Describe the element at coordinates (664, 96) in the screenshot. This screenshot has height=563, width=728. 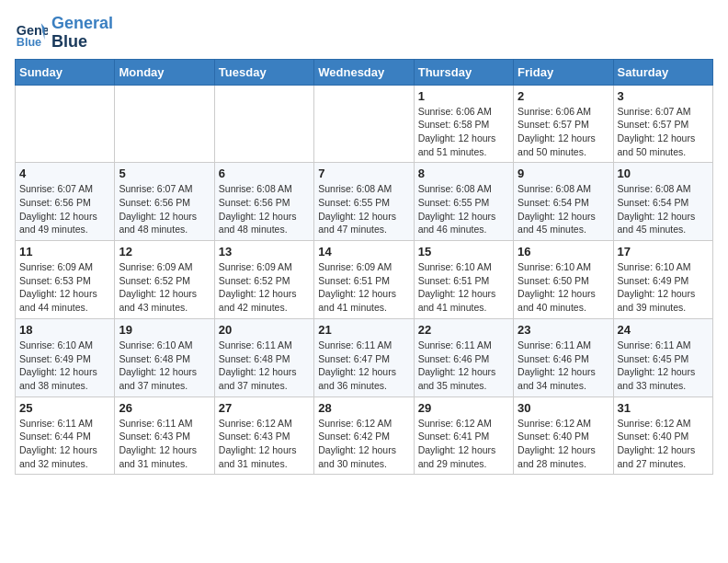
I see `day-number: 3` at that location.